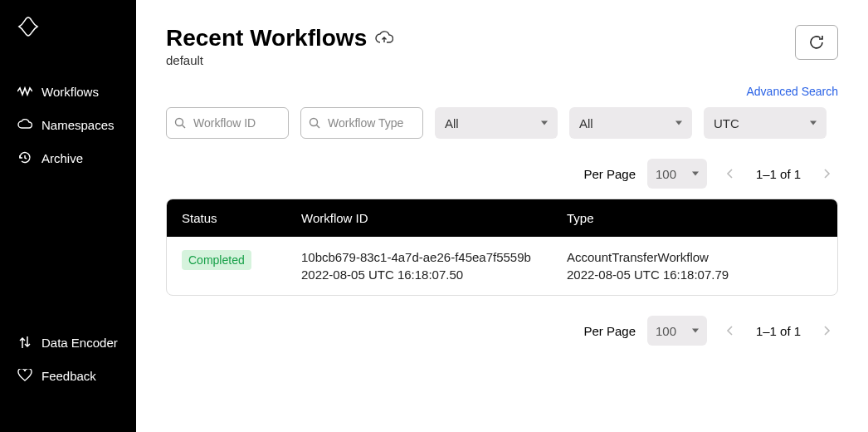 Image resolution: width=868 pixels, height=432 pixels. I want to click on timezone-select: UTC, so click(765, 123).